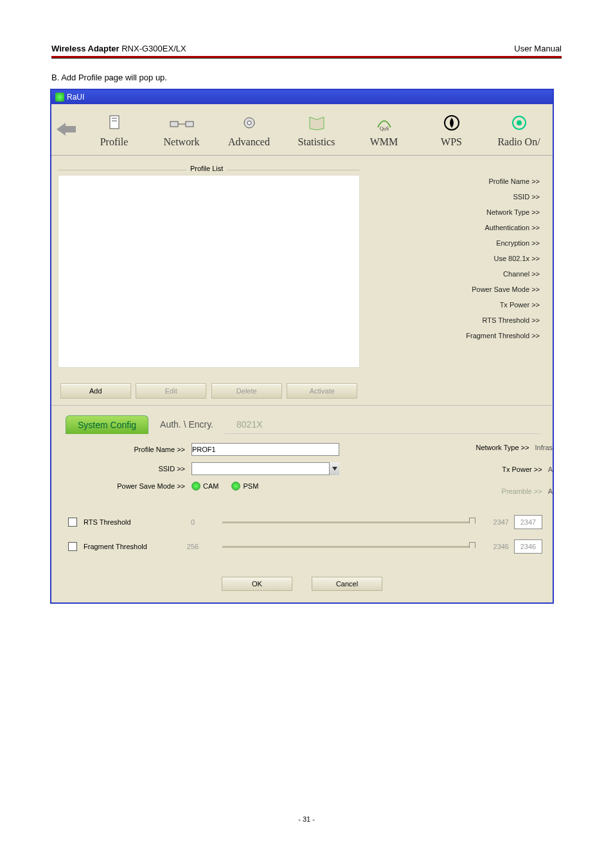  I want to click on delete-button: Delete, so click(247, 391).